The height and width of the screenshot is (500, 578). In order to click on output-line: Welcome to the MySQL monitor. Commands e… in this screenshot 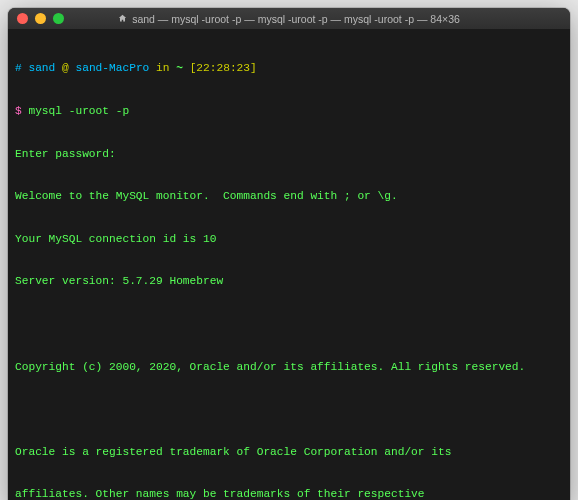, I will do `click(289, 196)`.